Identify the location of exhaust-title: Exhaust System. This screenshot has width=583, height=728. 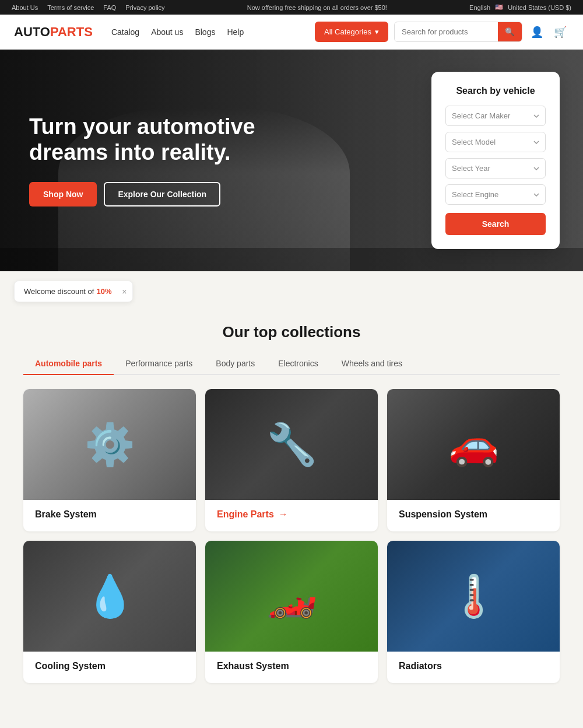
(292, 666).